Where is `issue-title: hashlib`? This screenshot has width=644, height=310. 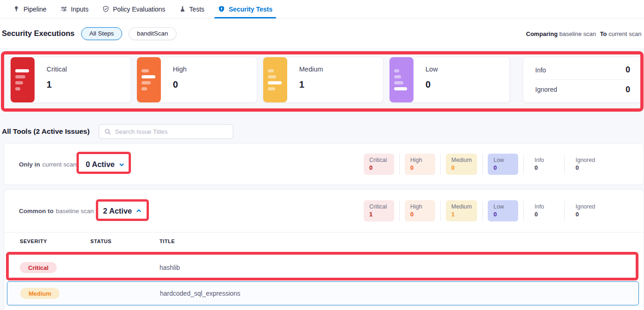
issue-title: hashlib is located at coordinates (170, 268).